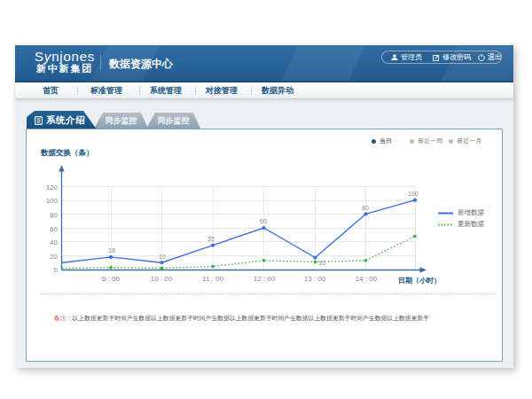 The height and width of the screenshot is (399, 532). I want to click on svg-text: 40, so click(53, 243).